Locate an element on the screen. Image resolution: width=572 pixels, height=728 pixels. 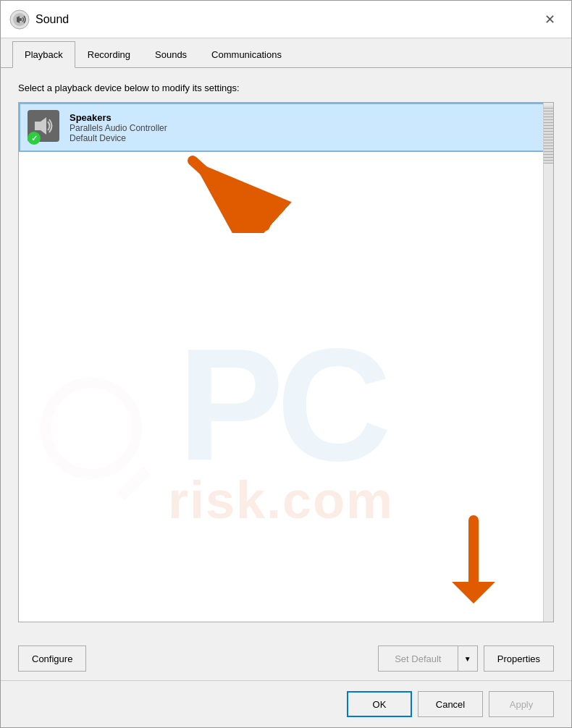
tab-playback: Playback is located at coordinates (43, 55).